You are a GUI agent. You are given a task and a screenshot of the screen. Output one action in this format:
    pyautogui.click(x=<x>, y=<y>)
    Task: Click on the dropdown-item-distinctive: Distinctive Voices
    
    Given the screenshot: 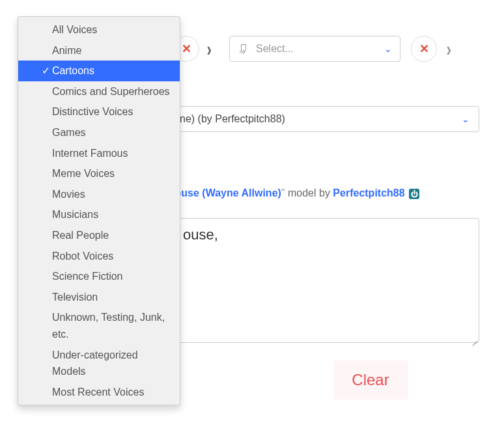 What is the action you would take?
    pyautogui.click(x=99, y=112)
    